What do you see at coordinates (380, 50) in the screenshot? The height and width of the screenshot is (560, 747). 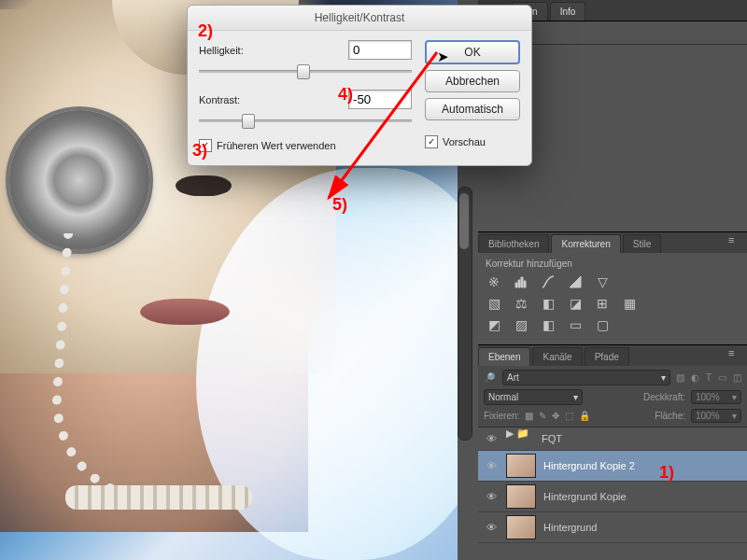 I see `brightness-input` at bounding box center [380, 50].